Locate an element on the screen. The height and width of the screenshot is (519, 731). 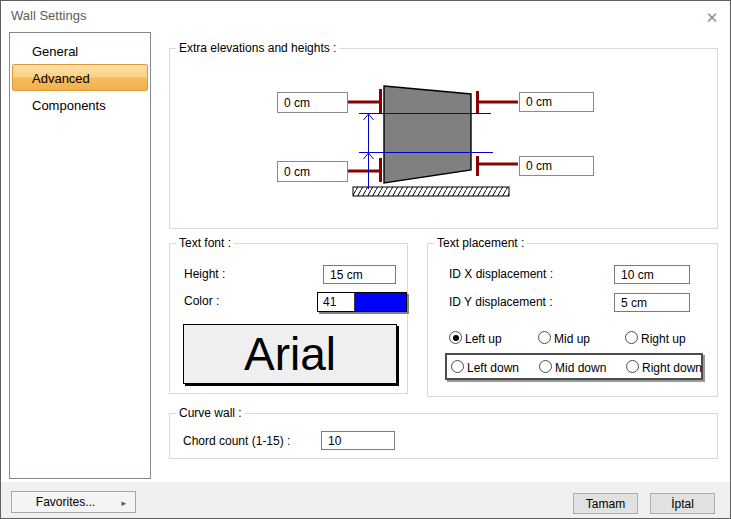
close-icon: ✕ is located at coordinates (712, 18).